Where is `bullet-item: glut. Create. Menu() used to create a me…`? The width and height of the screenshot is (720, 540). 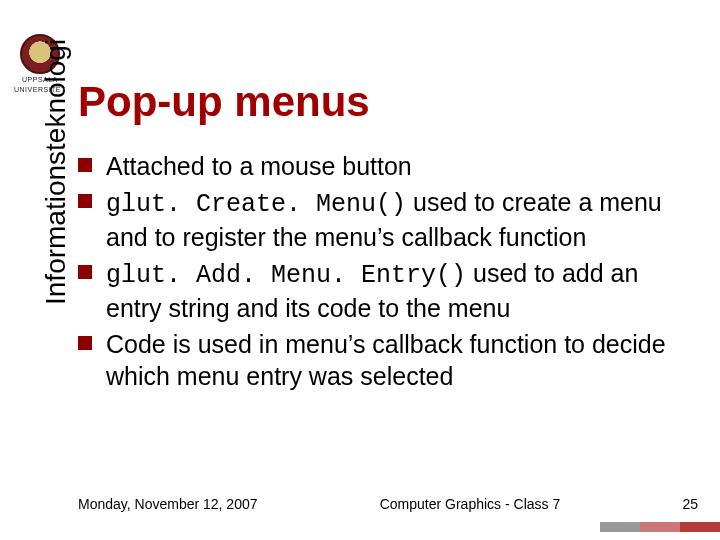
bullet-item: glut. Create. Menu() used to create a me… is located at coordinates (388, 220).